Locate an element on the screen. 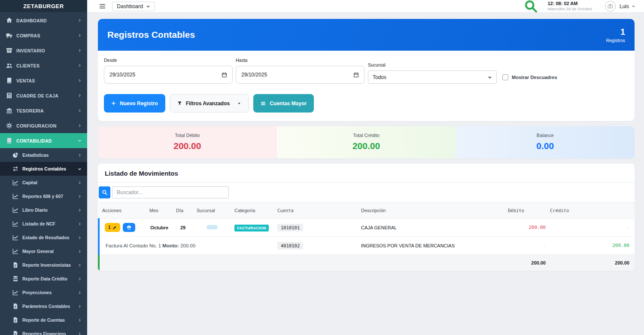  buscar-button is located at coordinates (105, 192).